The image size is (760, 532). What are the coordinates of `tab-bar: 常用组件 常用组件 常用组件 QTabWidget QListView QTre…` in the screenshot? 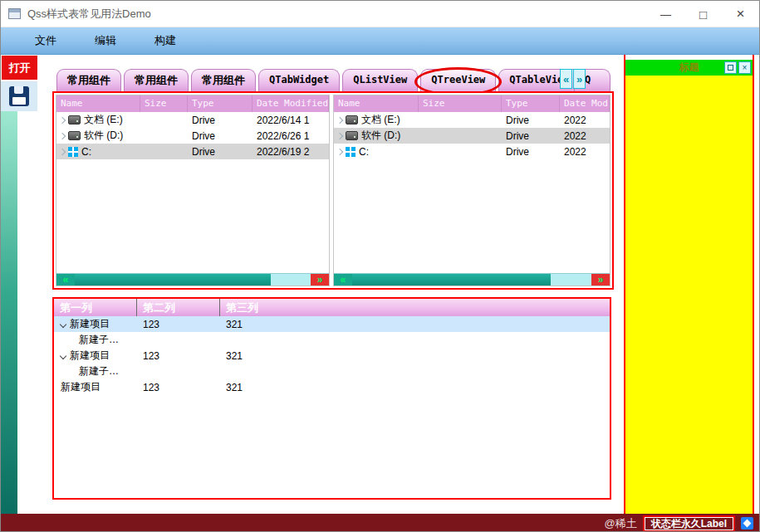 It's located at (333, 78).